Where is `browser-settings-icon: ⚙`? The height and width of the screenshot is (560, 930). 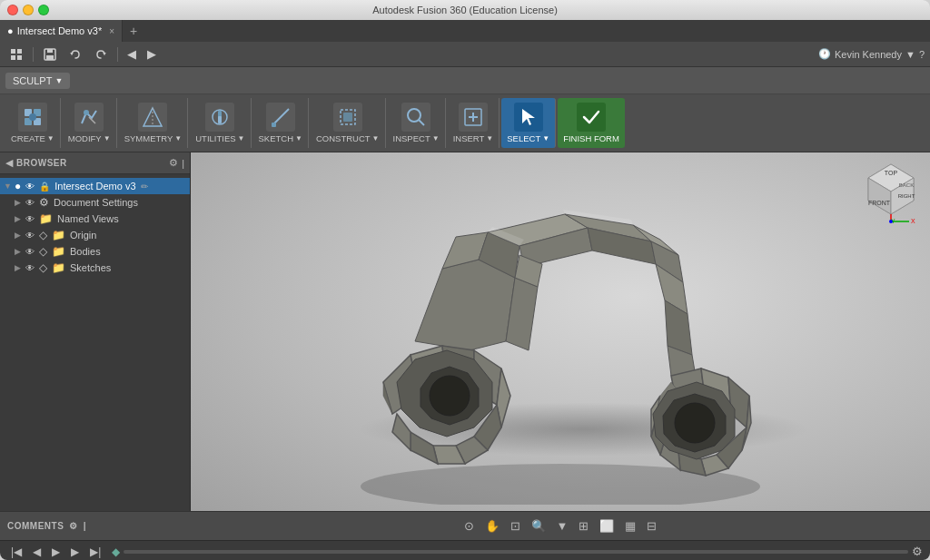
browser-settings-icon: ⚙ is located at coordinates (173, 163).